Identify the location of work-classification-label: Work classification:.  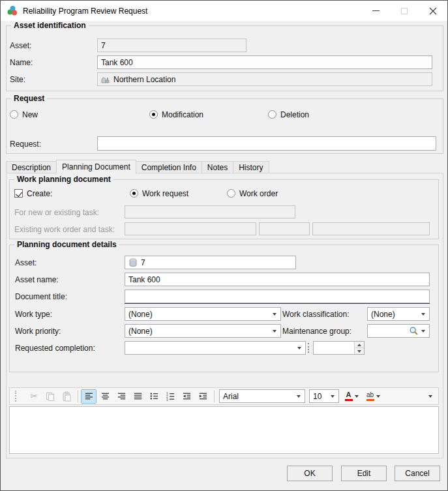
(316, 314).